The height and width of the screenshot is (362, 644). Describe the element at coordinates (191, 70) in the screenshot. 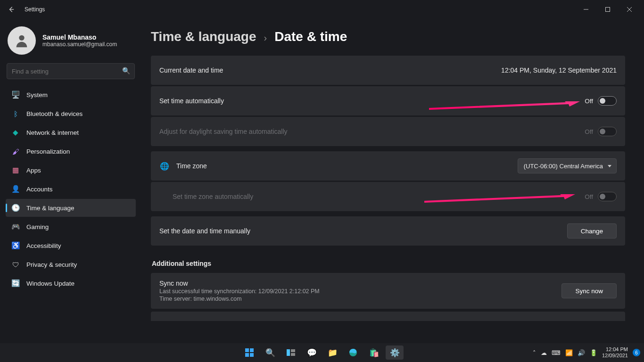

I see `row-label: Current date and time` at that location.